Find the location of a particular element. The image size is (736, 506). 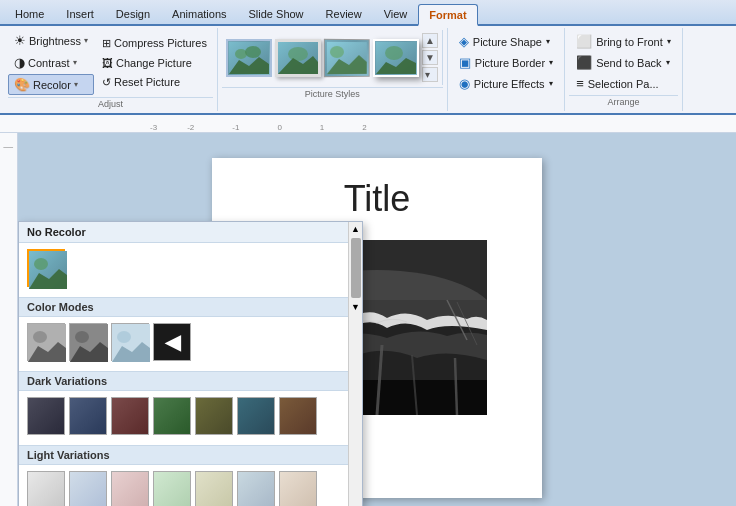

ruler-marks: -3 -2 -1 0 1 2 is located at coordinates (443, 124).